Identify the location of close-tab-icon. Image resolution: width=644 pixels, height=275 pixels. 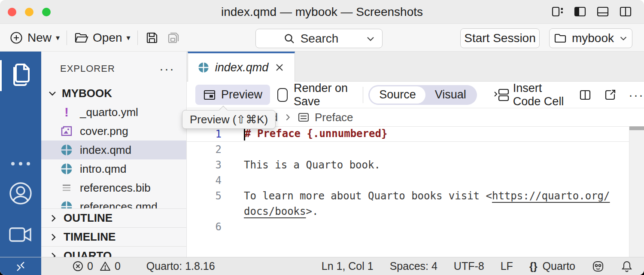
(279, 67).